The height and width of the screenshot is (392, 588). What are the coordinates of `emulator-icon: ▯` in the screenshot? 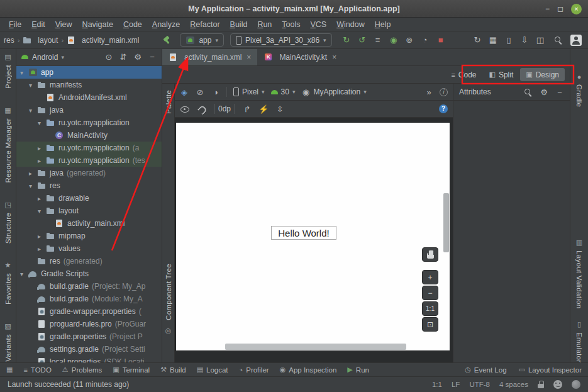 It's located at (509, 40).